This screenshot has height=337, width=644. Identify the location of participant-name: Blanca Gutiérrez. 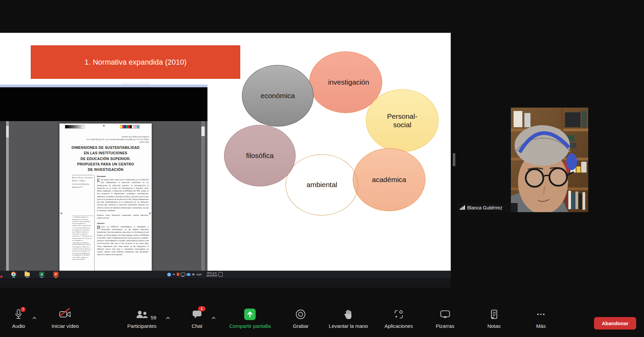
(485, 208).